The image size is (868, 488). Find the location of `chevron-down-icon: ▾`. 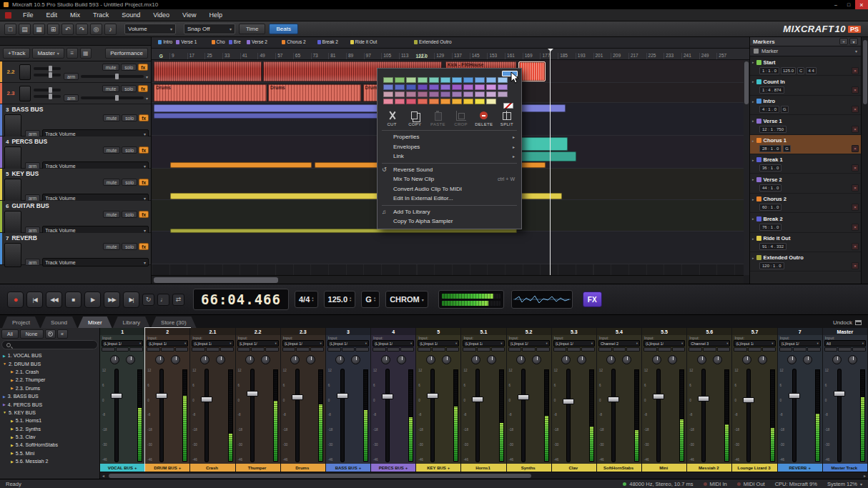

chevron-down-icon: ▾ is located at coordinates (147, 77).